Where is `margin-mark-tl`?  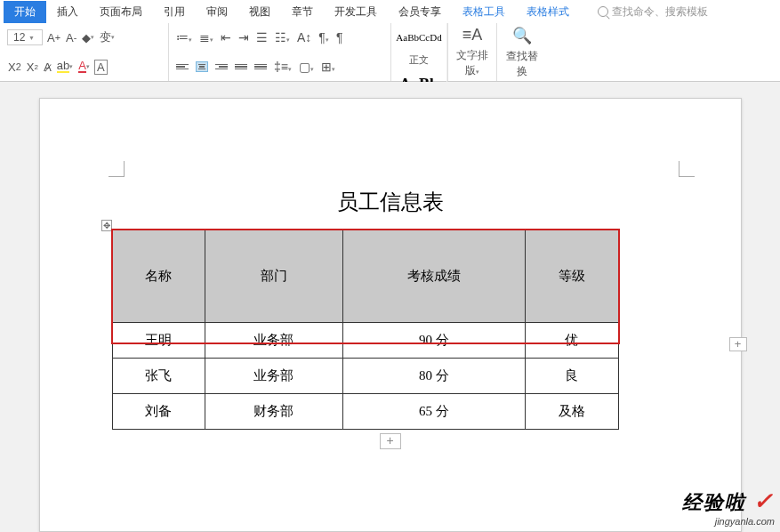
margin-mark-tl is located at coordinates (117, 169).